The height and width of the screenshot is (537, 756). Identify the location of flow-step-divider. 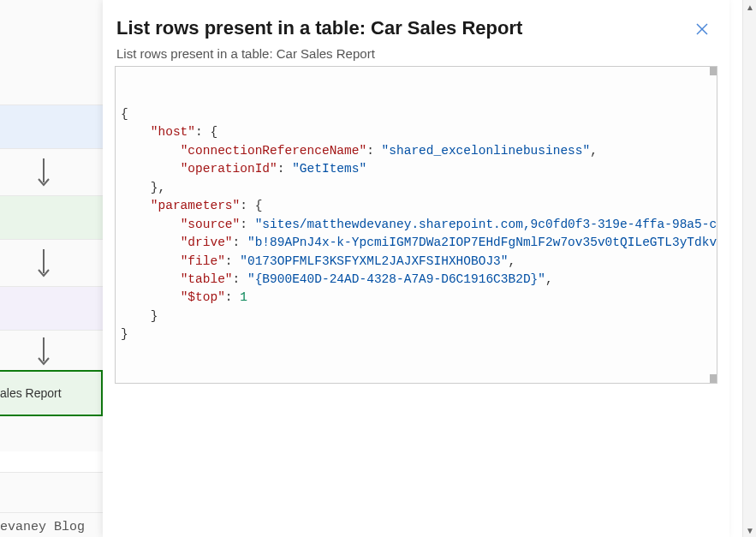
(51, 462).